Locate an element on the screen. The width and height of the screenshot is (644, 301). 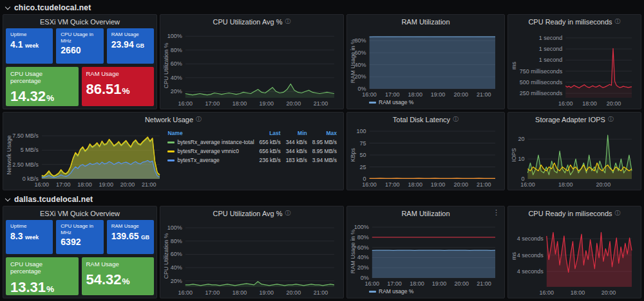
stat-value: 23.94 GB is located at coordinates (130, 45).